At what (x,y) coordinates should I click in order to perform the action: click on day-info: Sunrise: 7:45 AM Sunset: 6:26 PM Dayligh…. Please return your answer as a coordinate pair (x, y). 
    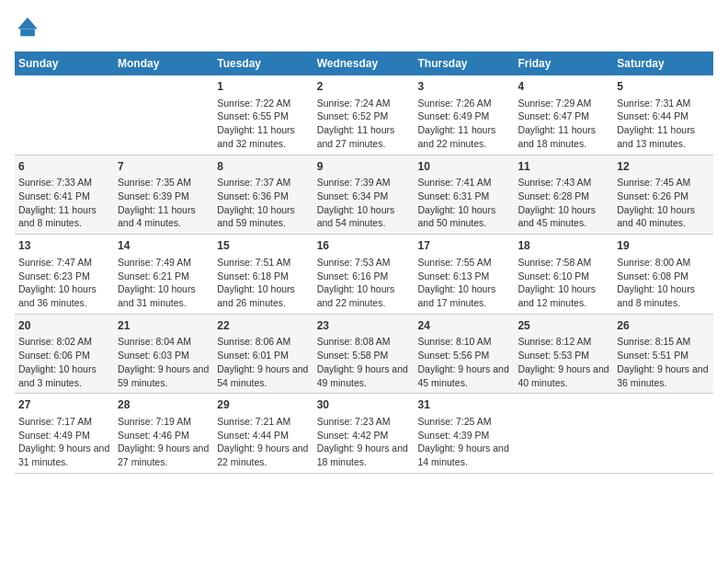
    Looking at the image, I should click on (664, 202).